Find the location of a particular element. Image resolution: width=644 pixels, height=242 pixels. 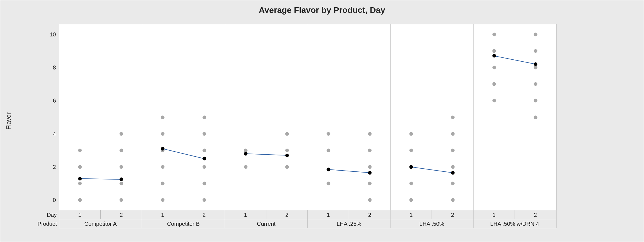

x-row-label-day: Day is located at coordinates (40, 215).